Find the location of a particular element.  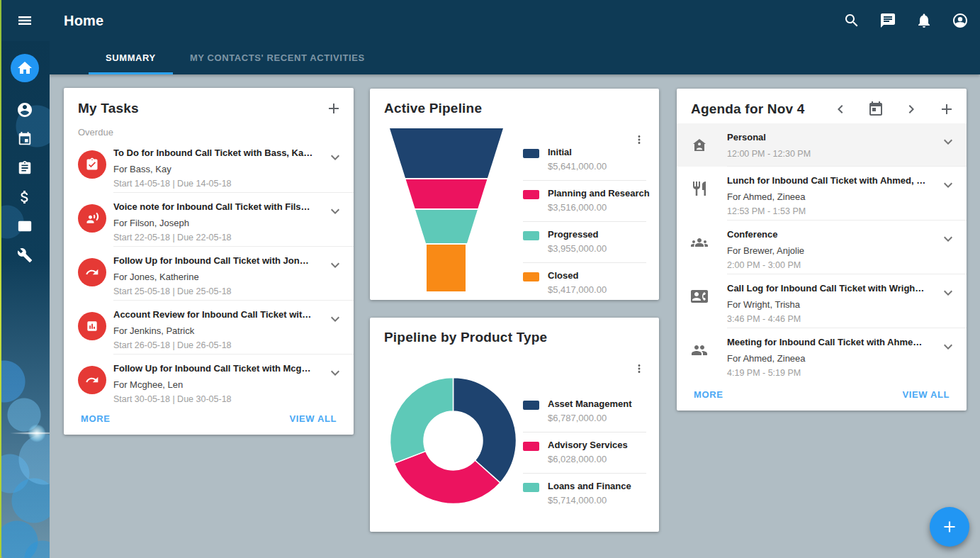

top-app-bar: Home is located at coordinates (490, 21).